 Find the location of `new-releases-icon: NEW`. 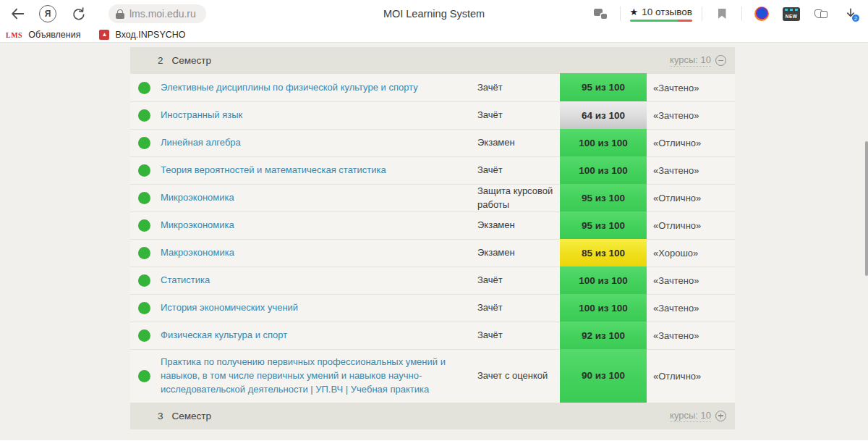

new-releases-icon: NEW is located at coordinates (791, 14).